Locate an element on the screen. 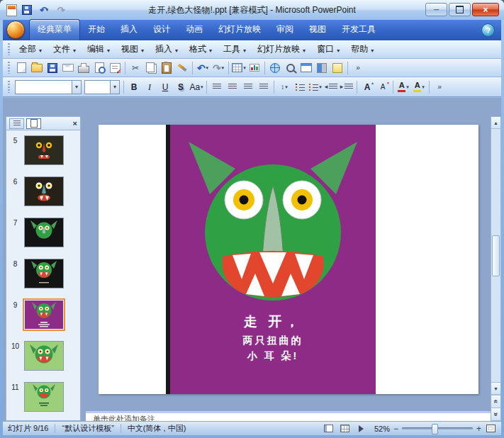 This screenshot has width=504, height=438. slides-tab is located at coordinates (34, 123).